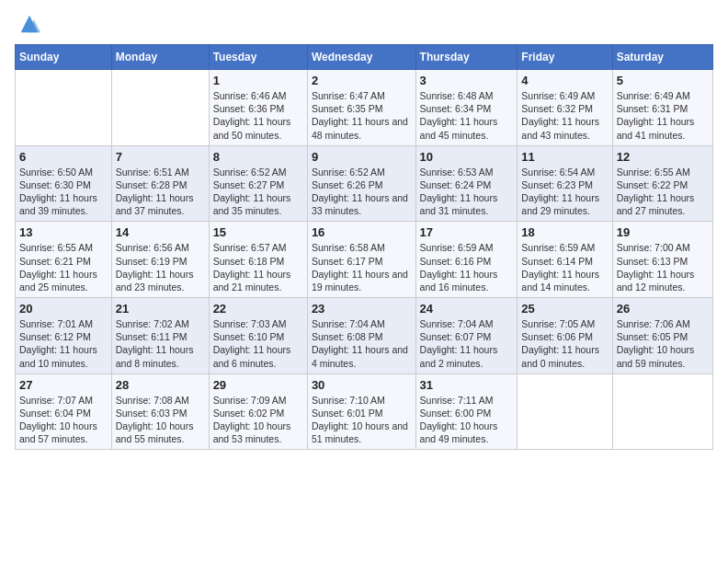  I want to click on logo, so click(28, 26).